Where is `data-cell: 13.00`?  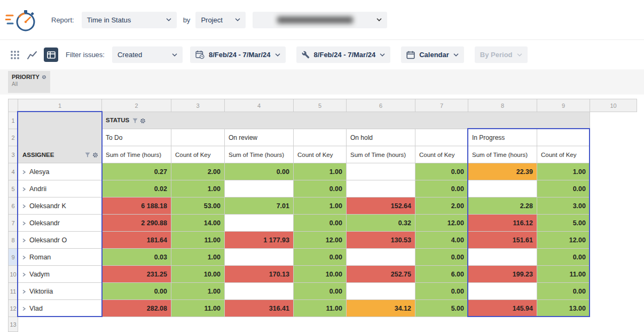
data-cell: 13.00 is located at coordinates (564, 309).